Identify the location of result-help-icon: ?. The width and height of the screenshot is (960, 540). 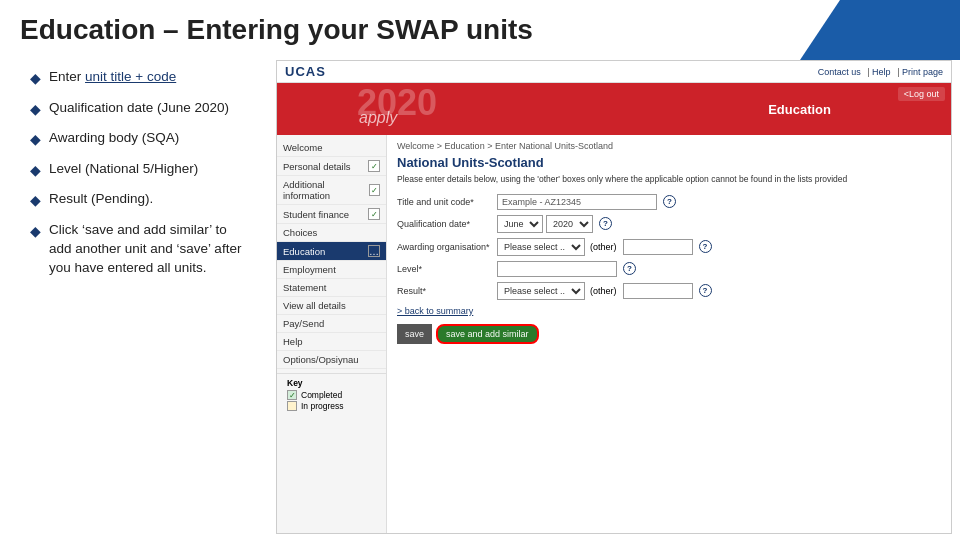
(706, 290).